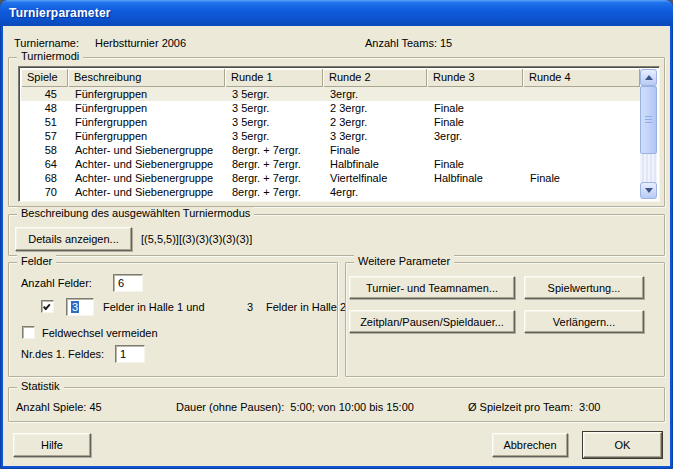 This screenshot has height=469, width=673. Describe the element at coordinates (648, 78) in the screenshot. I see `scroll-up-button` at that location.